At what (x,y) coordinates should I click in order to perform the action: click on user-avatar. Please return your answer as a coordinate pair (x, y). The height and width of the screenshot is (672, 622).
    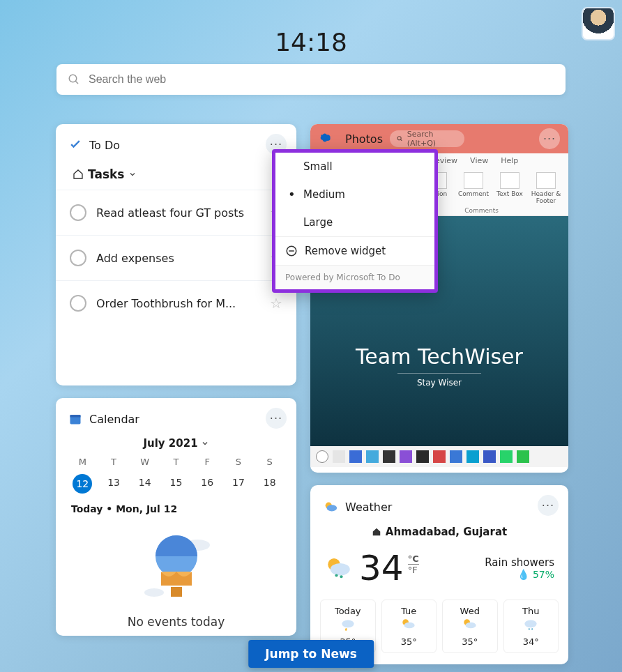
    Looking at the image, I should click on (598, 24).